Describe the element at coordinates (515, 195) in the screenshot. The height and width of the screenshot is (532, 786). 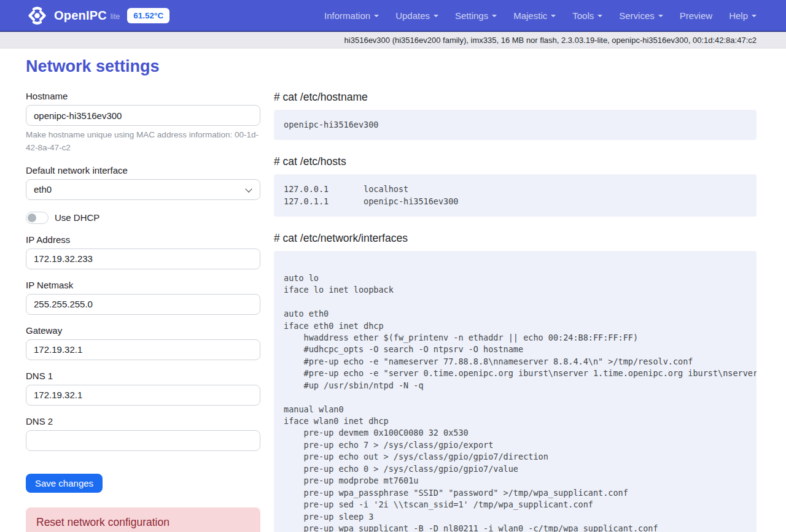
I see `hosts-file-content: 127.0.0.1 localhost 127.0.1.1 openipc-hi…` at that location.